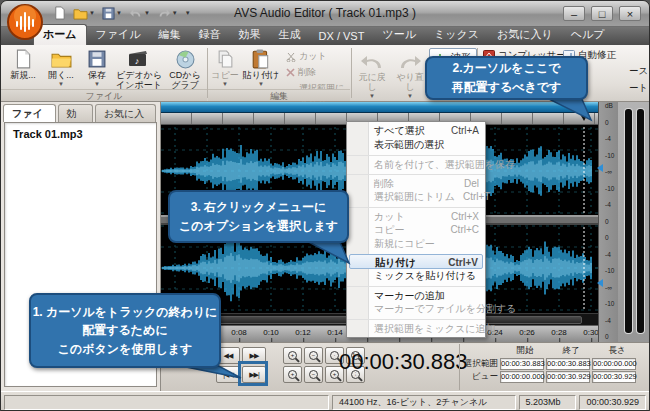  Describe the element at coordinates (548, 402) in the screenshot. I see `status-file-size: 5.203Mb` at that location.